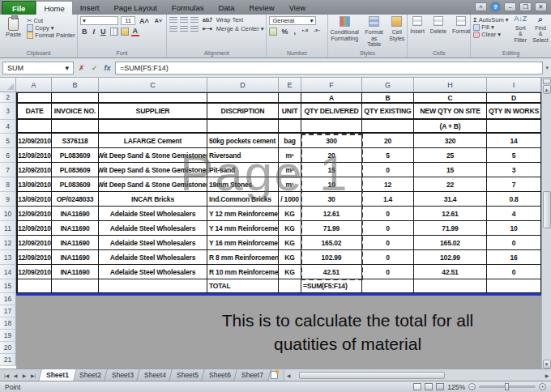 The image size is (551, 392). What do you see at coordinates (388, 85) in the screenshot?
I see `column-header-G: G` at bounding box center [388, 85].